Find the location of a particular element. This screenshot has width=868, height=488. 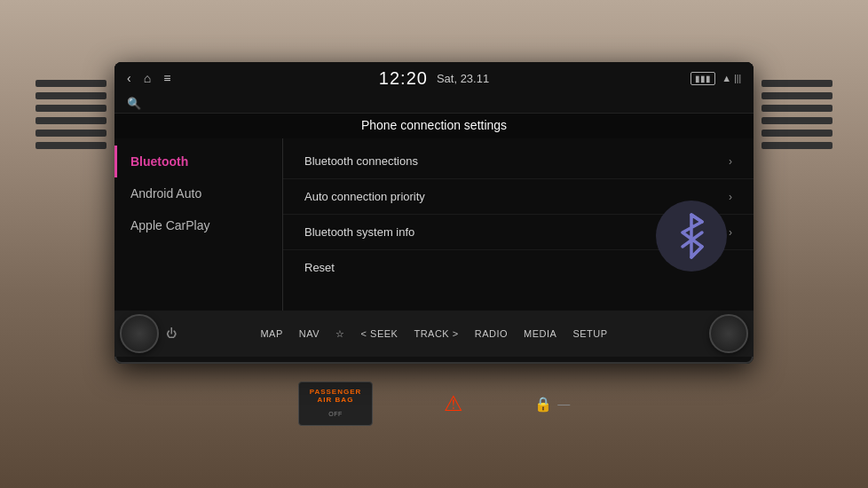

menu-item-bluetooth-connections: Bluetooth connections › is located at coordinates (518, 161).